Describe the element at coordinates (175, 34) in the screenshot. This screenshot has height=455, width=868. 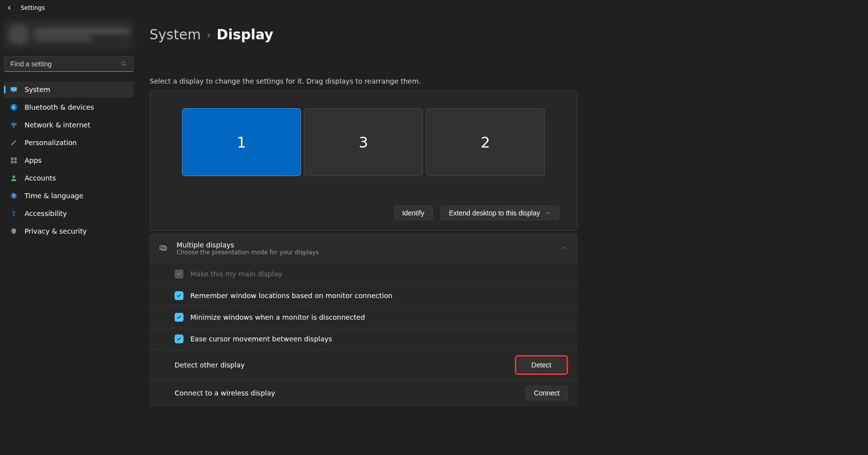
I see `breadcrumb-parent: System` at that location.